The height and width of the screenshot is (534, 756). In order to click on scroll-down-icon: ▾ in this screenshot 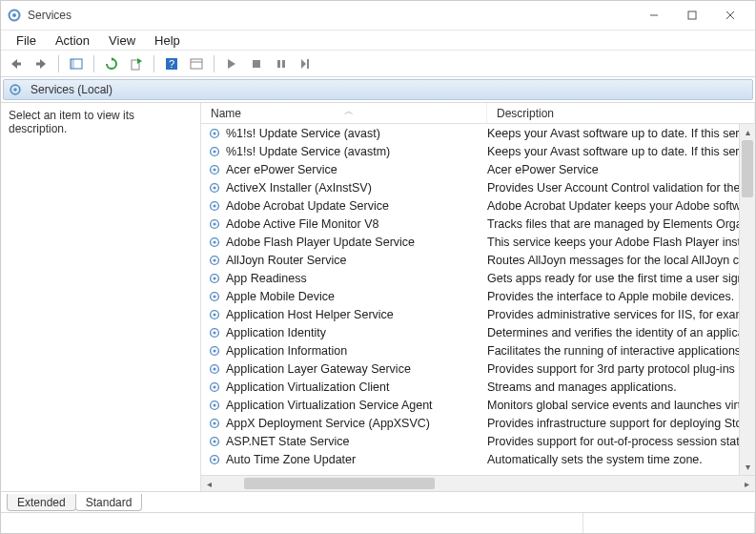, I will do `click(747, 467)`.